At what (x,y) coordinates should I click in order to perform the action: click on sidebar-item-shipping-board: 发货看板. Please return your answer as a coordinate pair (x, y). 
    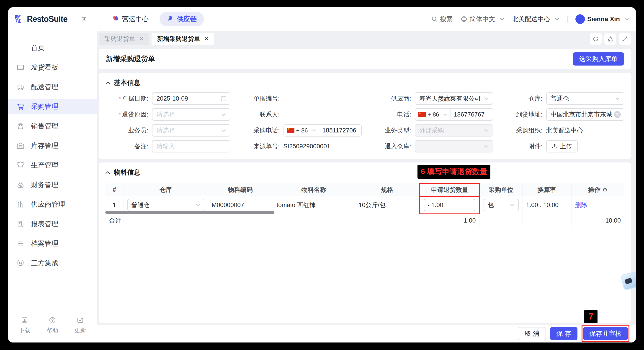
    Looking at the image, I should click on (52, 67).